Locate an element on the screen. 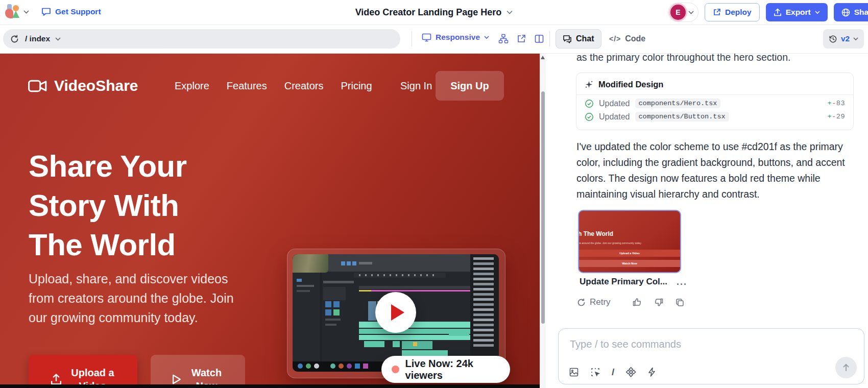 Image resolution: width=868 pixels, height=388 pixels. share-label: Share is located at coordinates (861, 12).